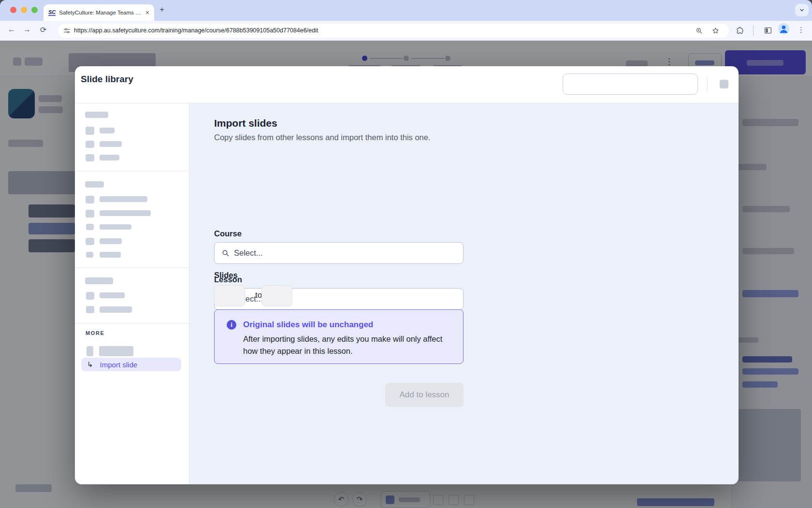 The height and width of the screenshot is (508, 812). What do you see at coordinates (52, 13) in the screenshot?
I see `safetyculture-favicon: SC` at bounding box center [52, 13].